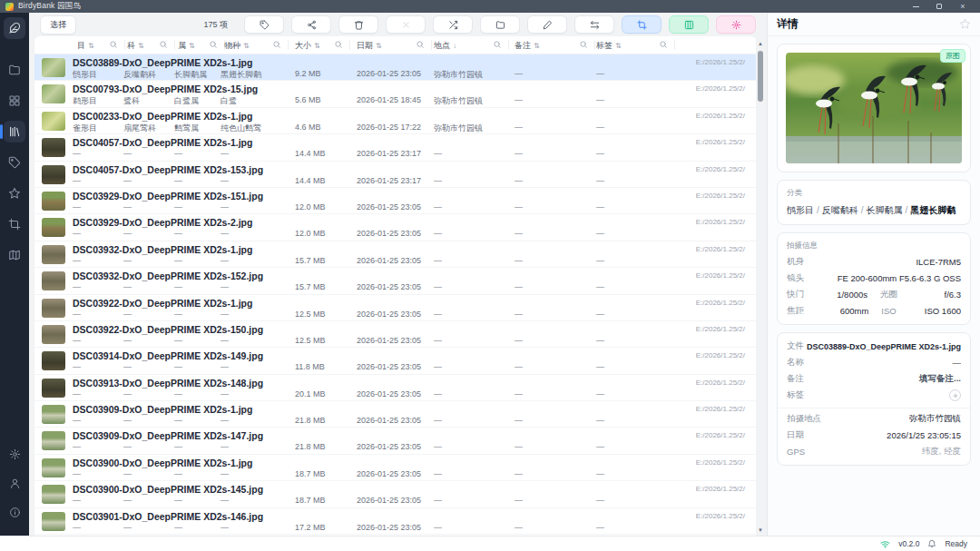  I want to click on settings-toolbar-button, so click(736, 25).